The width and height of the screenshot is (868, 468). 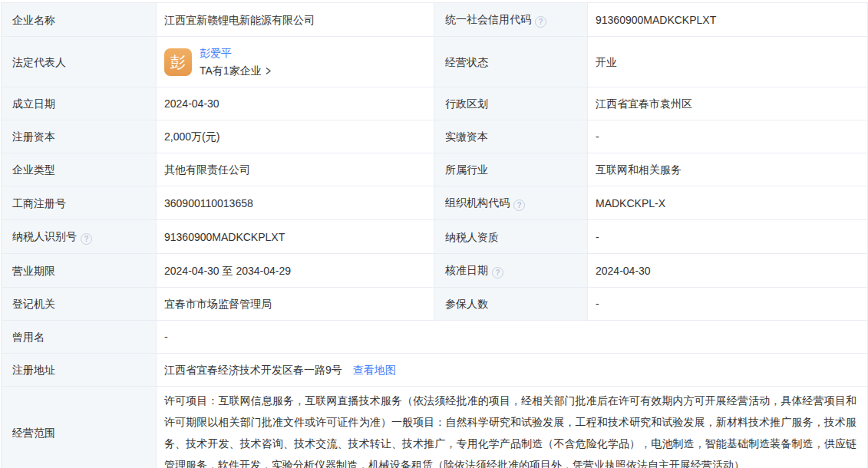 I want to click on field-label-legal-rep: 法定代表人, so click(x=79, y=62).